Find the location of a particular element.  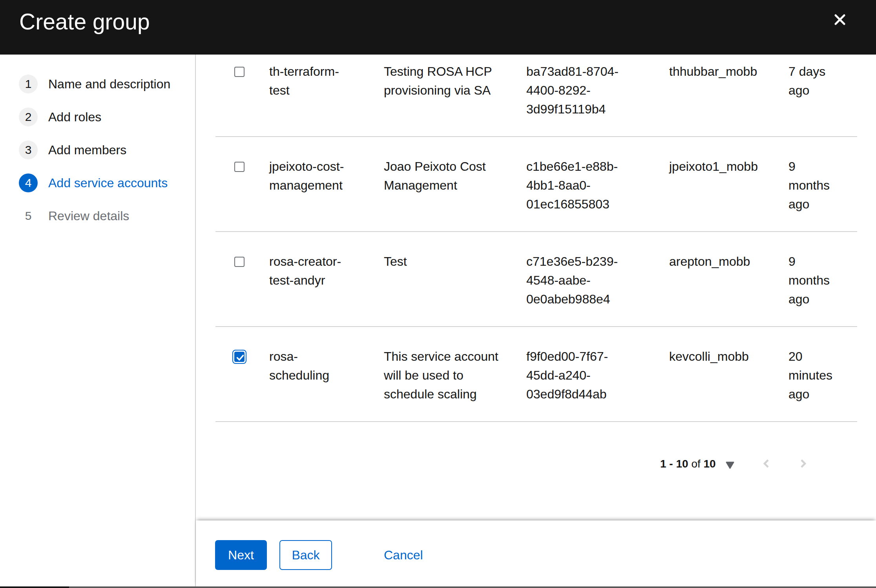

wizard-title: Create group is located at coordinates (85, 22).